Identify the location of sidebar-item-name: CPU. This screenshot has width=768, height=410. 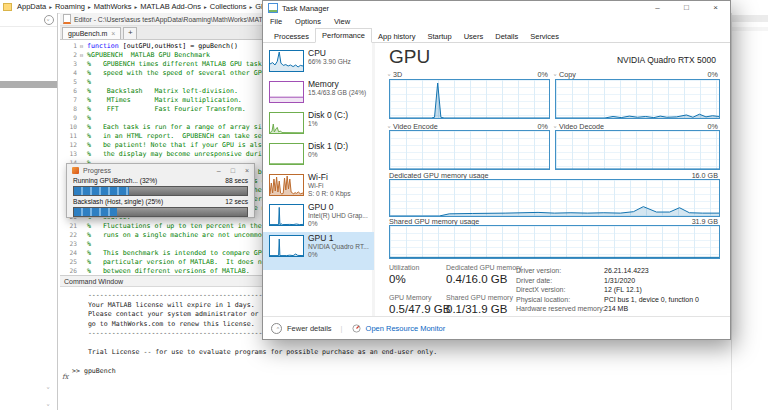
(340, 53).